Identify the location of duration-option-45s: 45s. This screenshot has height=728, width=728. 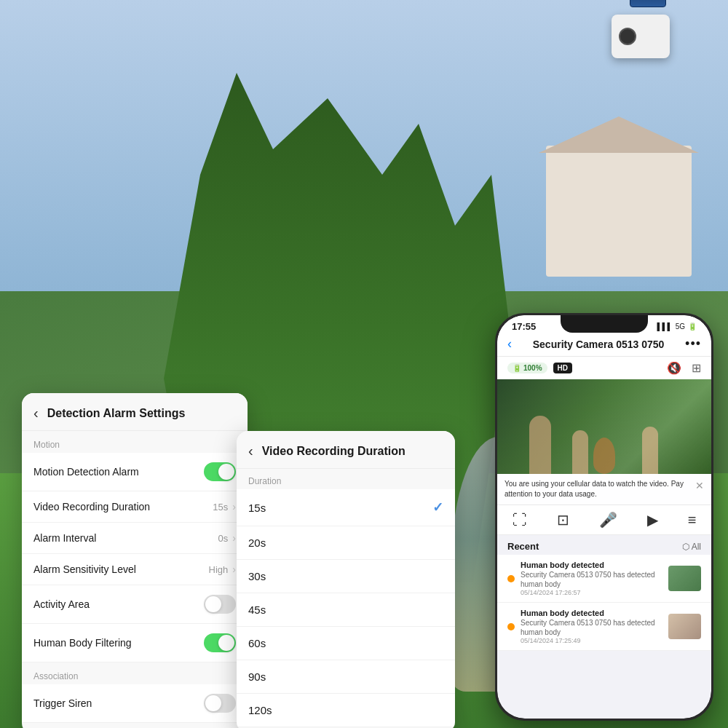
(346, 610).